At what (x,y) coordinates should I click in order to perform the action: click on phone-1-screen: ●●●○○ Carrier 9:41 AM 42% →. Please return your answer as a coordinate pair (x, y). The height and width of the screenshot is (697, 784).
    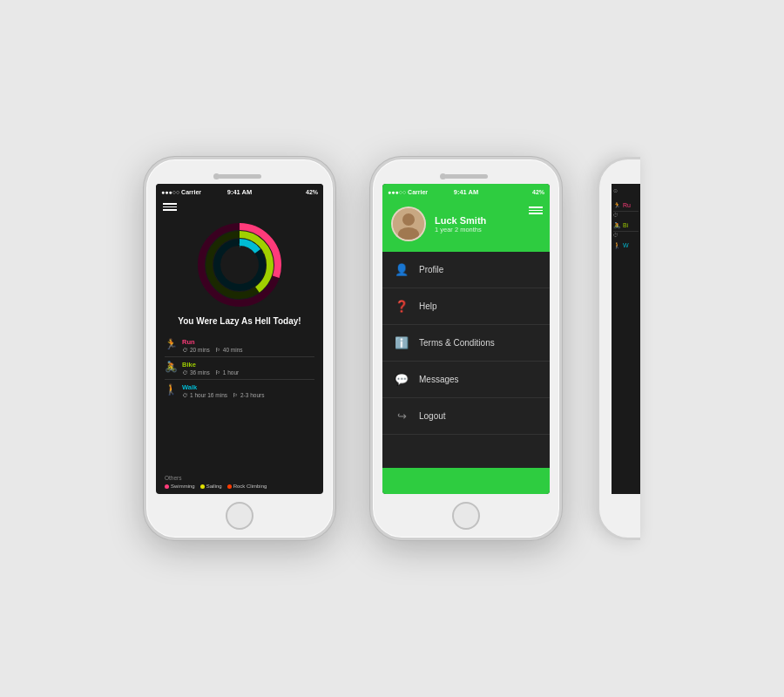
    Looking at the image, I should click on (240, 339).